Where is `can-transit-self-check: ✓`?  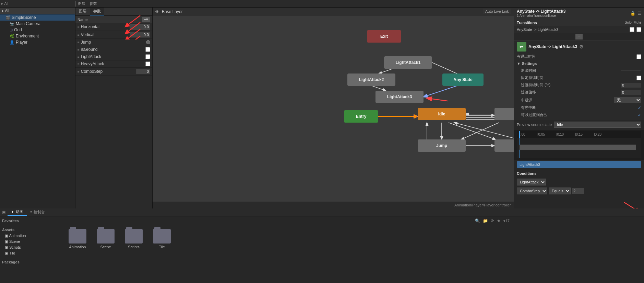 can-transit-self-check: ✓ is located at coordinates (640, 115).